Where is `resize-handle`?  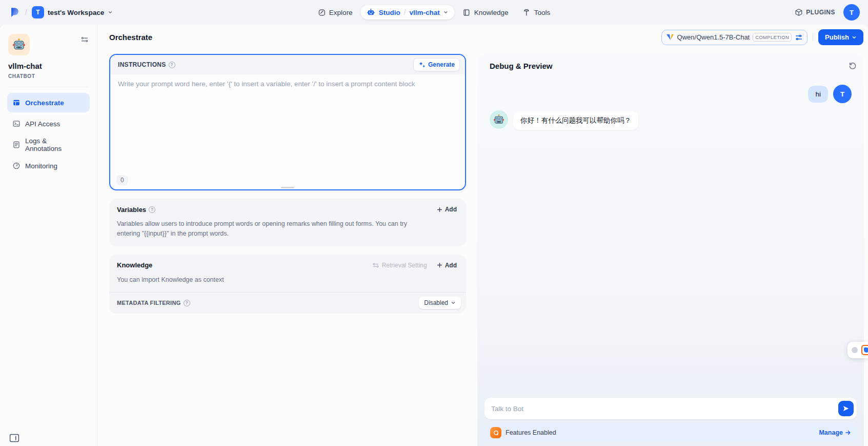 resize-handle is located at coordinates (288, 188).